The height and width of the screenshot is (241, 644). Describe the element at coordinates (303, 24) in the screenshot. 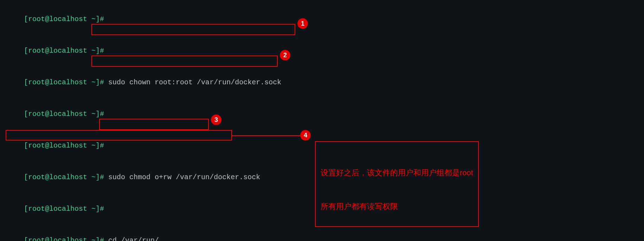

I see `badge-1: 1` at that location.